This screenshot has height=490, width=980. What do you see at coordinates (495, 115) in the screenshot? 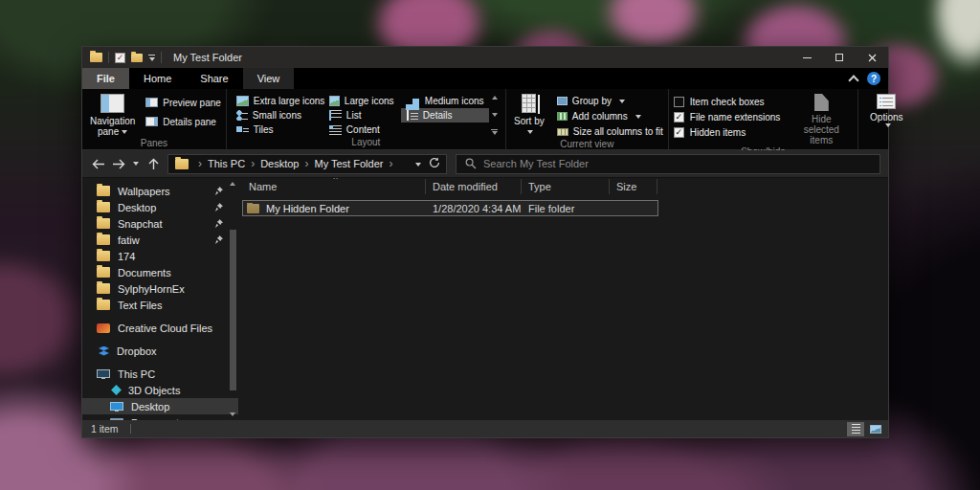
I see `layout-scroll-down-button` at bounding box center [495, 115].